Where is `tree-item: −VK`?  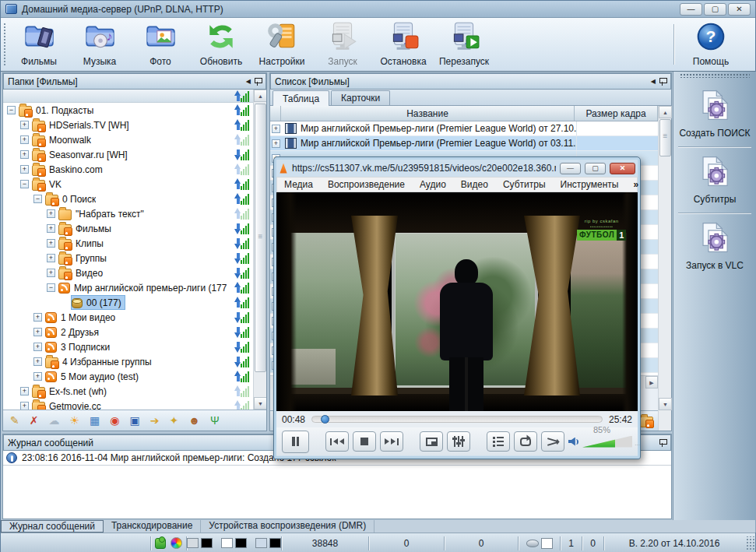
tree-item: −VK is located at coordinates (135, 184).